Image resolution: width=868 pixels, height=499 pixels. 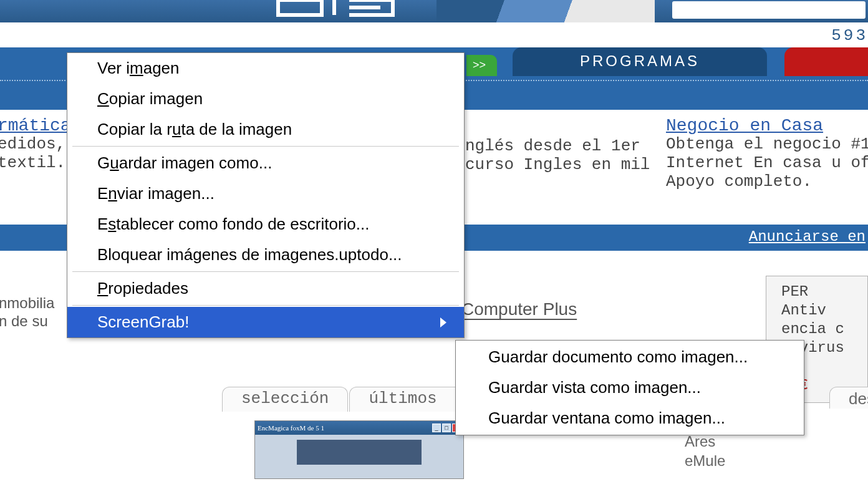 I want to click on promo-line2: encia c, so click(x=821, y=329).